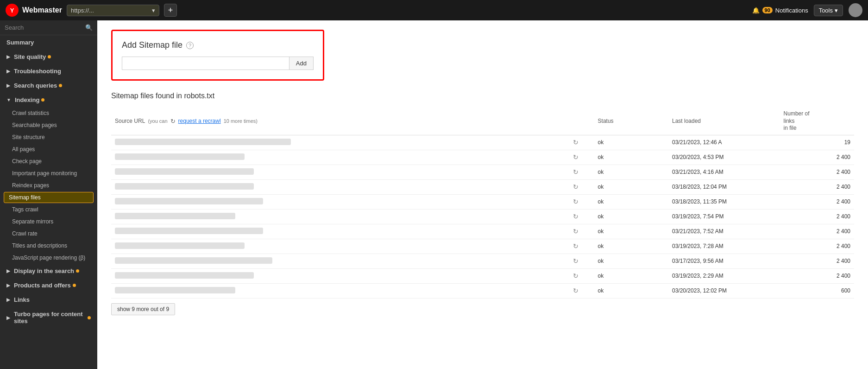  Describe the element at coordinates (483, 96) in the screenshot. I see `section-title: Sitemap files found in robots.txt` at that location.